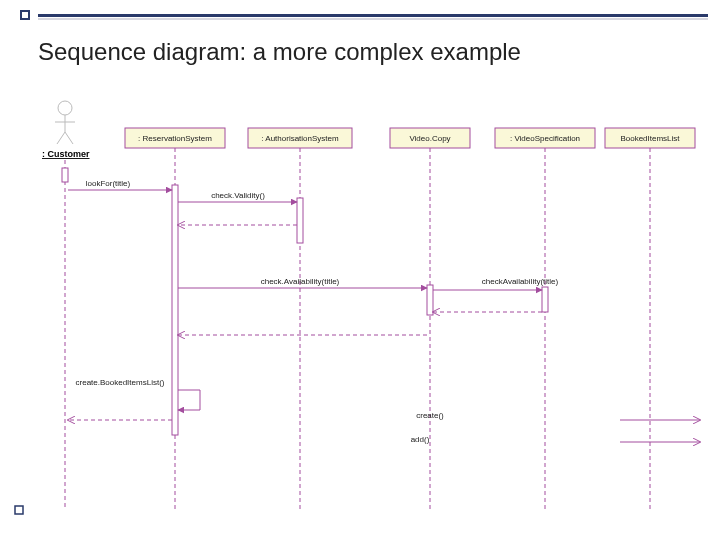  Describe the element at coordinates (545, 138) in the screenshot. I see `object-video-specification: : VideoSpecification` at that location.